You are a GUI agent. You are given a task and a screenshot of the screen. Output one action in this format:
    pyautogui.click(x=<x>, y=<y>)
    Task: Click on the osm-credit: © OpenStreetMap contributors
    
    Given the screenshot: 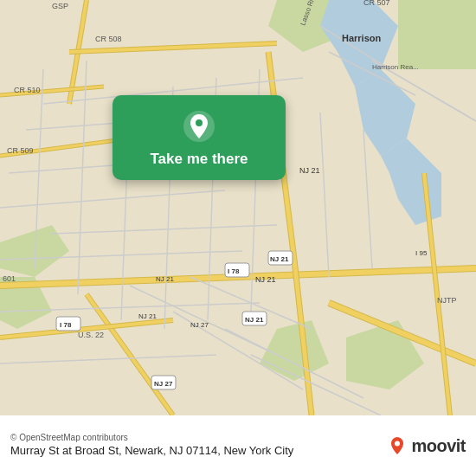 What is the action you would take?
    pyautogui.click(x=199, y=438)
    